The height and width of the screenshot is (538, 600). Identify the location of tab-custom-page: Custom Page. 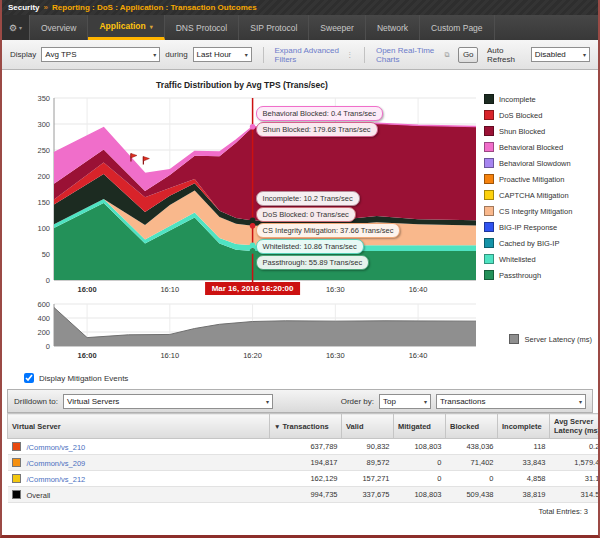
(458, 28).